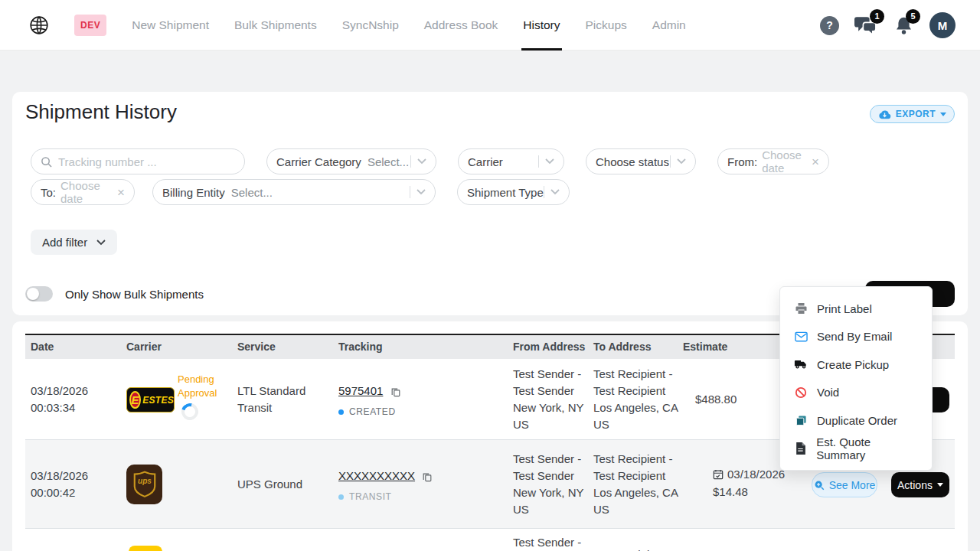 The width and height of the screenshot is (980, 551). I want to click on add-filter-button: Add filter, so click(74, 242).